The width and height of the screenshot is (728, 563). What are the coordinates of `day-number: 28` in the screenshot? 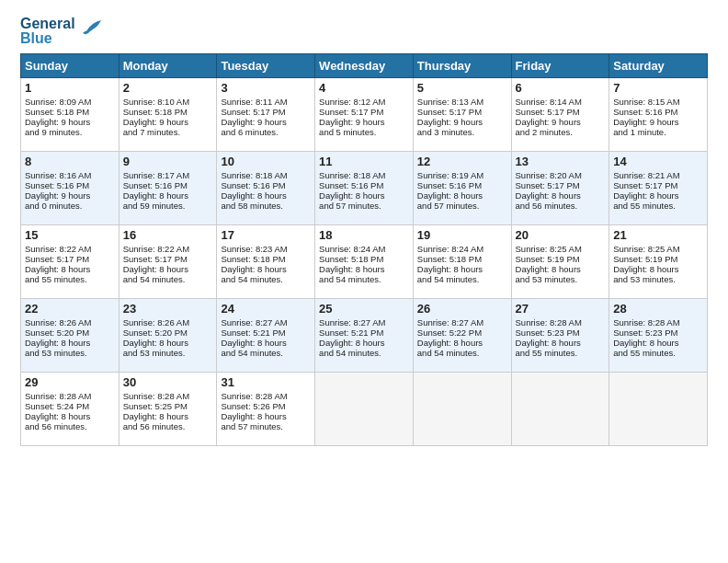 It's located at (658, 309).